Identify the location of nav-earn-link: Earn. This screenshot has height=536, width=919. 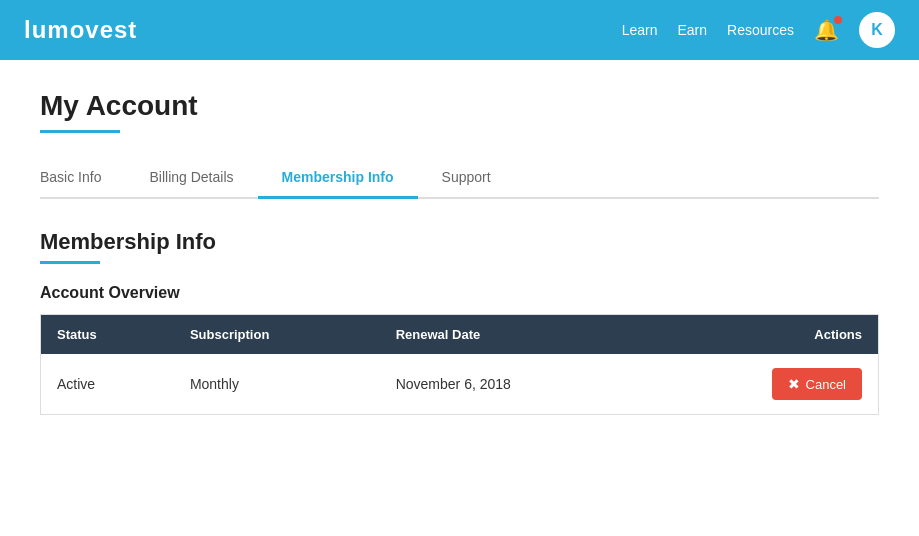
(693, 30).